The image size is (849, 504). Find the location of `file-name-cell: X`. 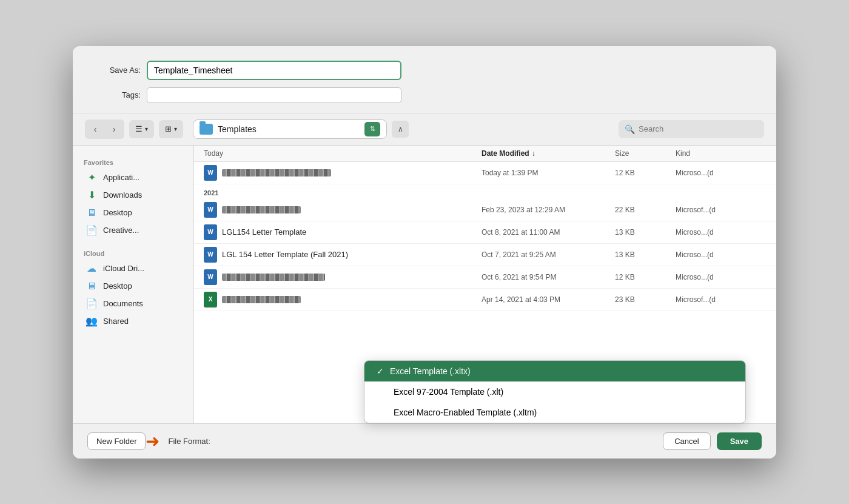

file-name-cell: X is located at coordinates (343, 300).